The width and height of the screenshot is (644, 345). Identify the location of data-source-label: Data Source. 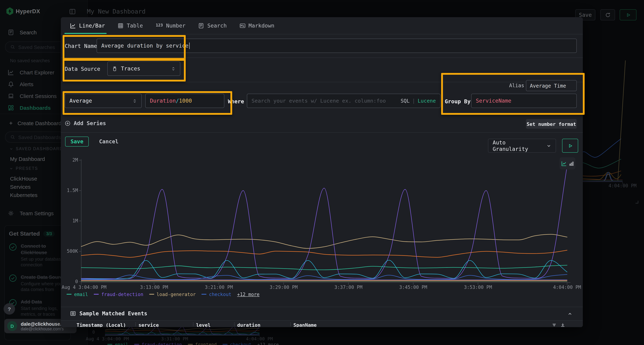
(82, 69).